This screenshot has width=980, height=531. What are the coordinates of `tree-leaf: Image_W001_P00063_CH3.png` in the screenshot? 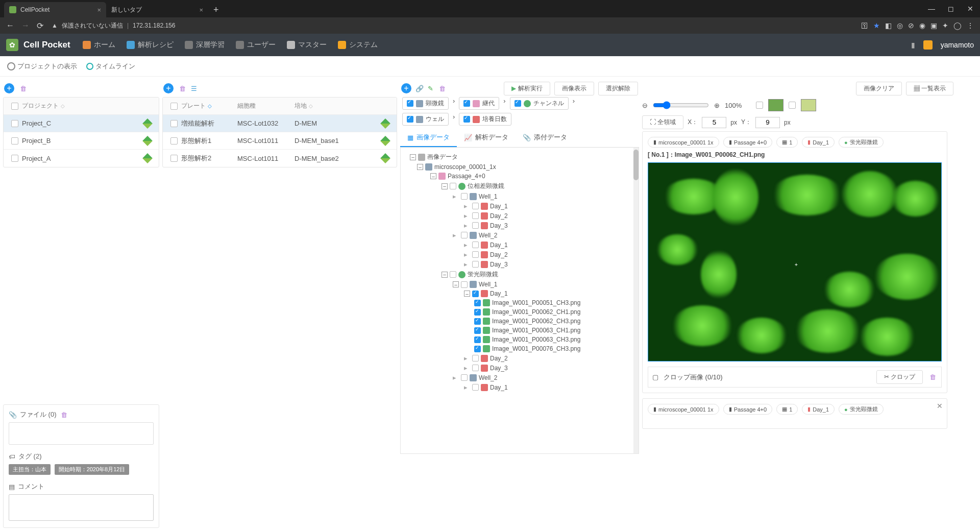 It's located at (520, 340).